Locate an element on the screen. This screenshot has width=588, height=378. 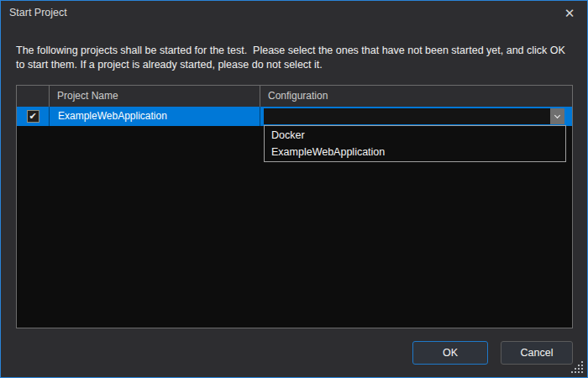
project-checkbox: ✔ is located at coordinates (34, 116).